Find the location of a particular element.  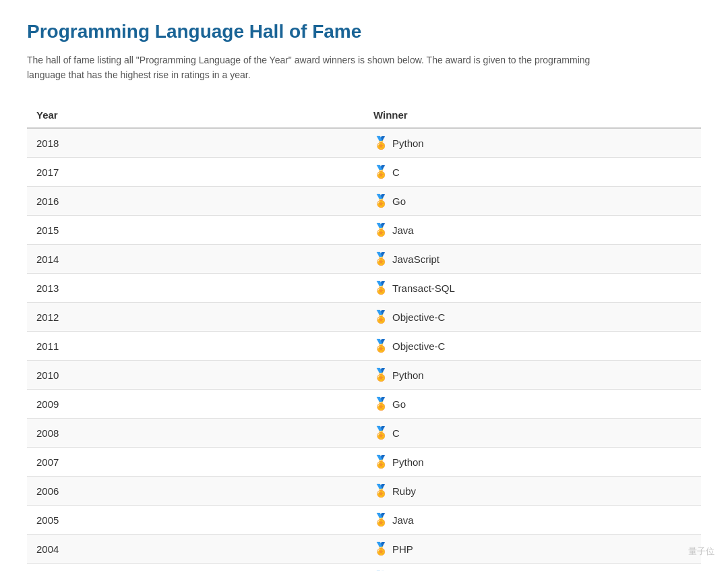

table-row: 2009🏅Go is located at coordinates (364, 404).